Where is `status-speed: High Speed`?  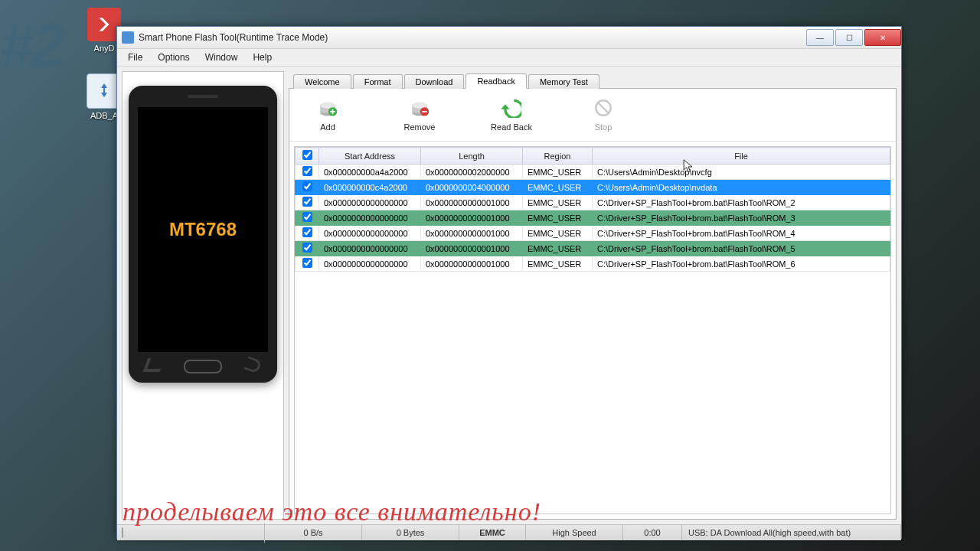
status-speed: High Speed is located at coordinates (574, 533).